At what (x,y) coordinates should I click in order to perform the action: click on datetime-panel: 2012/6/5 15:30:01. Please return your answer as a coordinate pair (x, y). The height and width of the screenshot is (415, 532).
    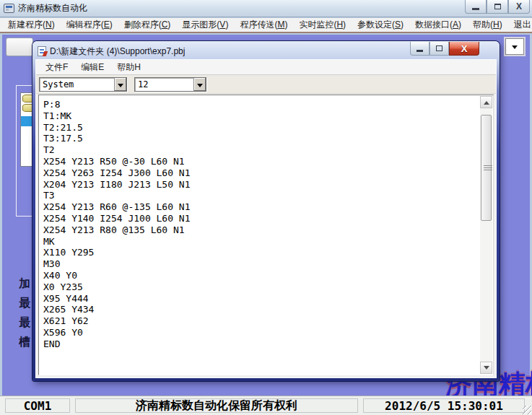
    Looking at the image, I should click on (444, 406).